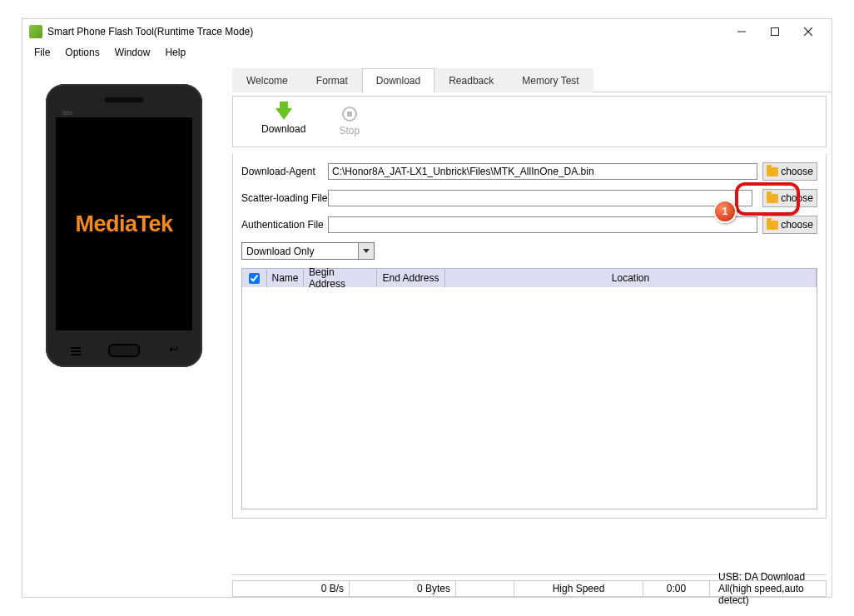 The width and height of the screenshot is (854, 616). What do you see at coordinates (532, 80) in the screenshot?
I see `tab-strip: Welcome Format Download Readback Memory …` at bounding box center [532, 80].